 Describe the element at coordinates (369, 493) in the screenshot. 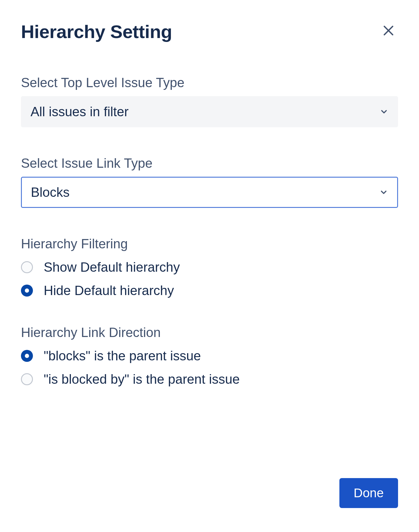

I see `done-button: Done` at that location.